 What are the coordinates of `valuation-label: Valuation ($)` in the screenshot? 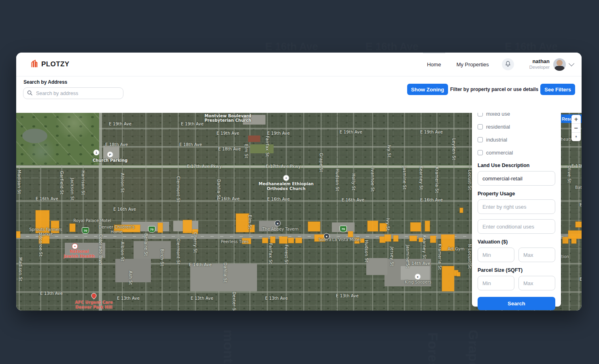 It's located at (516, 242).